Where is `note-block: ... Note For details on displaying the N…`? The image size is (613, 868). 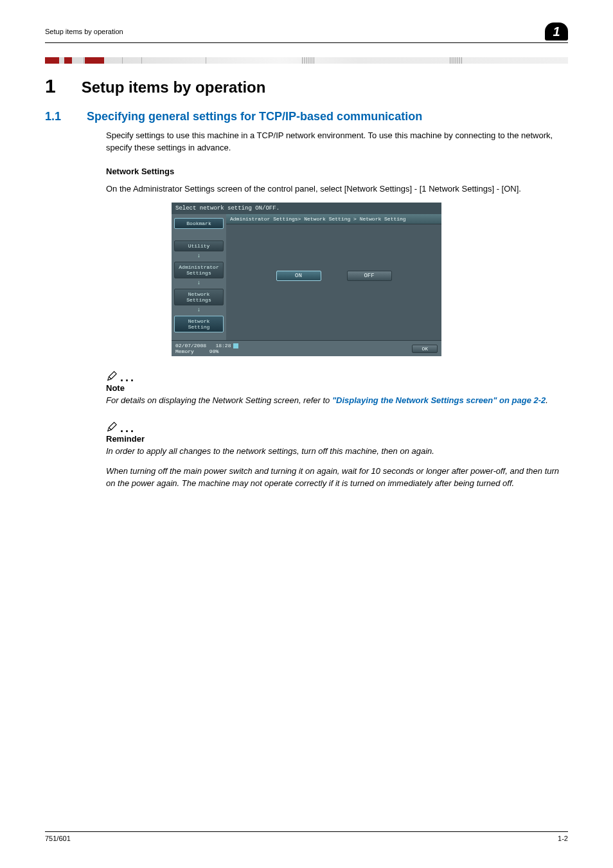
note-block: ... Note For details on displaying the N… is located at coordinates (337, 388).